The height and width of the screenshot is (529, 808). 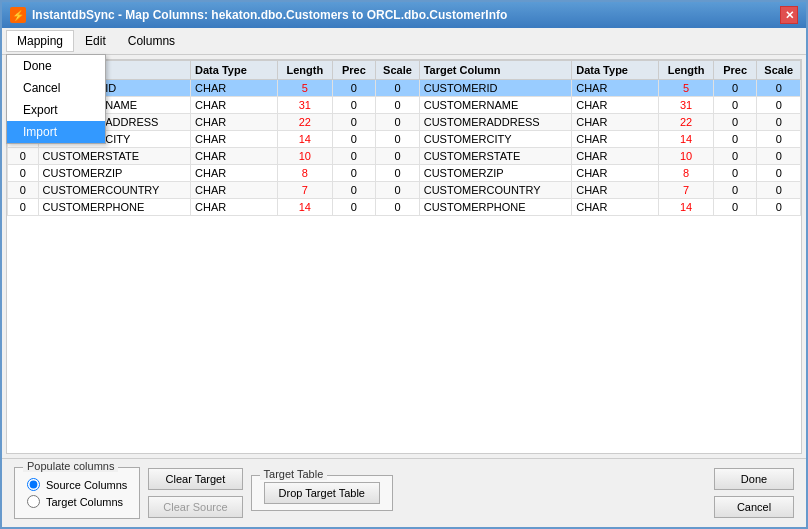 What do you see at coordinates (686, 70) in the screenshot?
I see `th-tgt-len: Length` at bounding box center [686, 70].